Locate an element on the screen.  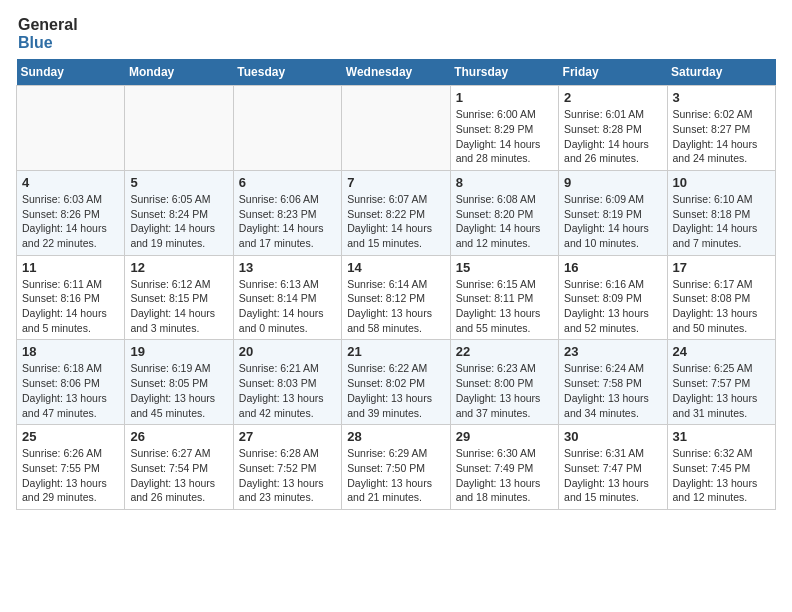
weekday-header-sunday: Sunday is located at coordinates (71, 72).